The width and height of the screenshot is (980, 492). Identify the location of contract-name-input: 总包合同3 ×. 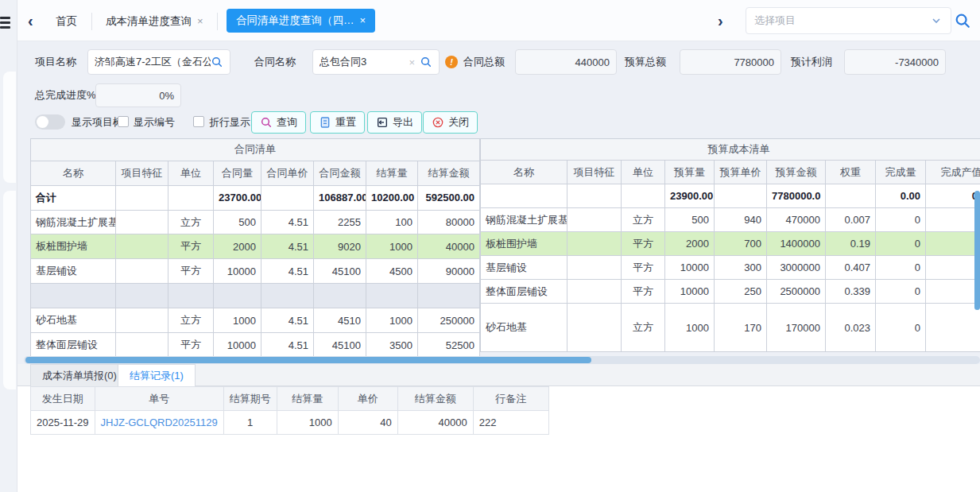
(376, 62).